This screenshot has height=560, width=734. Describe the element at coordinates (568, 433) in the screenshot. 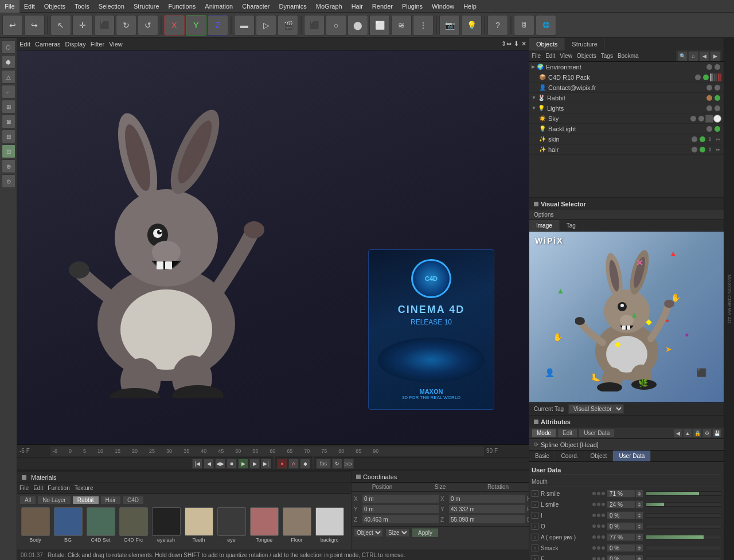

I see `attr-mode-edit: Edit` at that location.